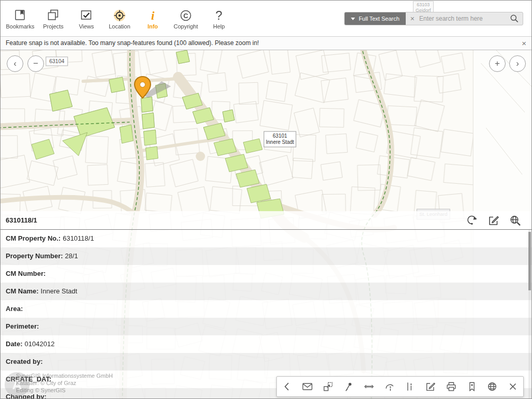  What do you see at coordinates (53, 15) in the screenshot?
I see `projects-icon` at bounding box center [53, 15].